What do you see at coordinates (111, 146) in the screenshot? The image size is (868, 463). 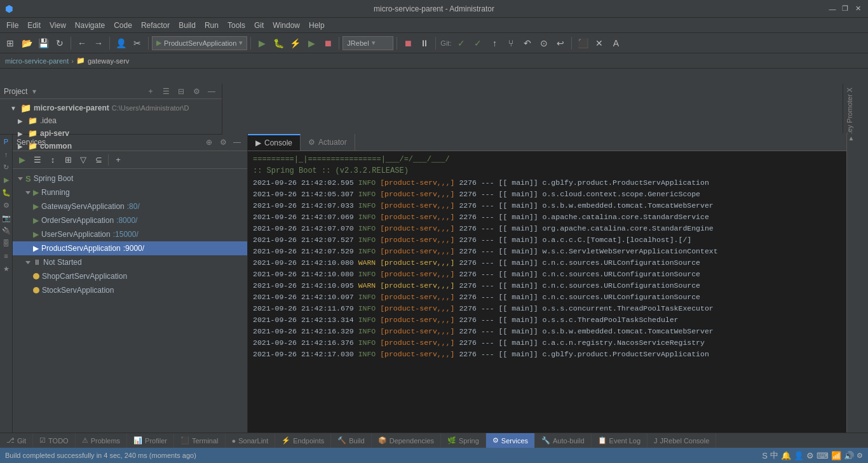 I see `tree-common: ▶ 📁 common` at bounding box center [111, 146].